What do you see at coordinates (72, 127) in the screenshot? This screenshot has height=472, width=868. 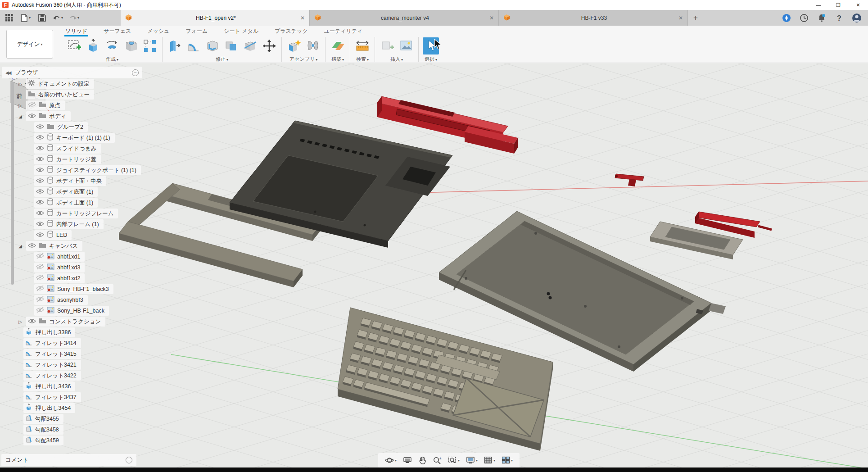 I see `tree-row: グループ2` at bounding box center [72, 127].